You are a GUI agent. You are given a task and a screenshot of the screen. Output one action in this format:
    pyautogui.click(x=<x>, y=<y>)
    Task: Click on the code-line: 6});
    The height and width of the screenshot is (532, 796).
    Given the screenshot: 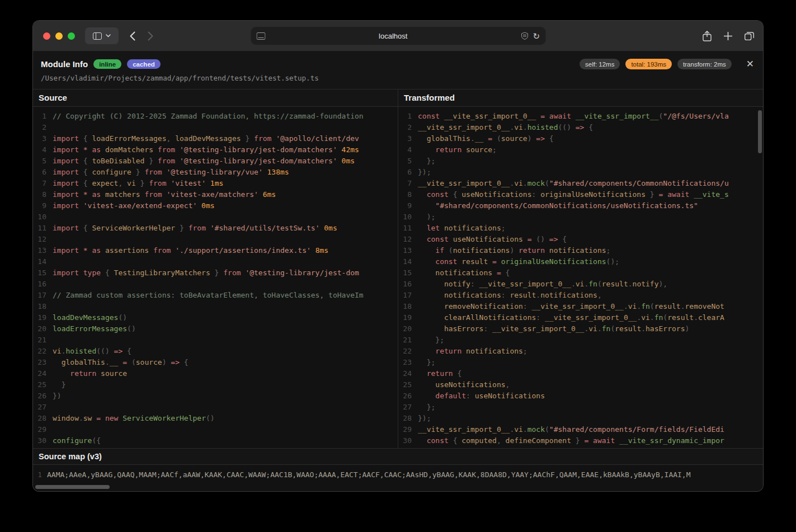 What is the action you would take?
    pyautogui.click(x=581, y=172)
    